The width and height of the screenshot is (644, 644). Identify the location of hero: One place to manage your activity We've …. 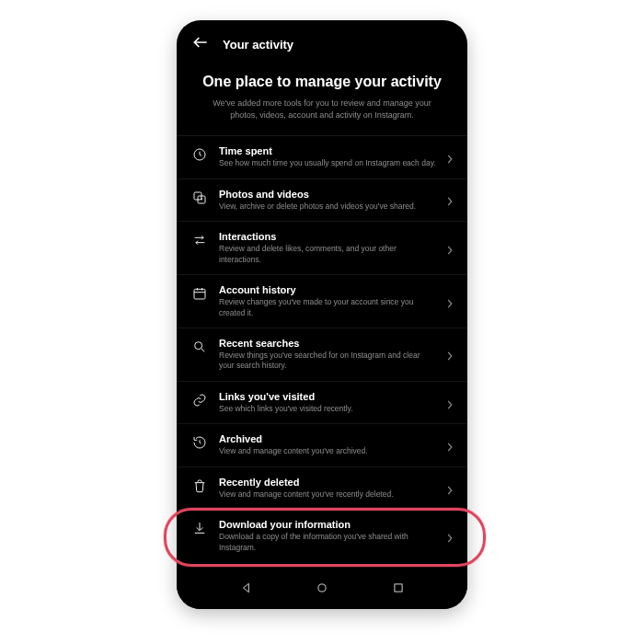
(322, 100).